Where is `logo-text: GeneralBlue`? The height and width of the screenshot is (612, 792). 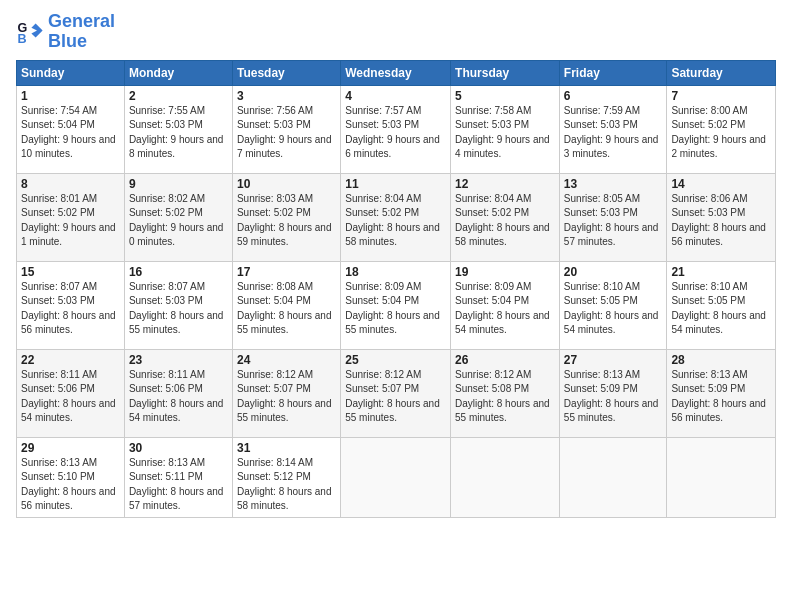 logo-text: GeneralBlue is located at coordinates (82, 32).